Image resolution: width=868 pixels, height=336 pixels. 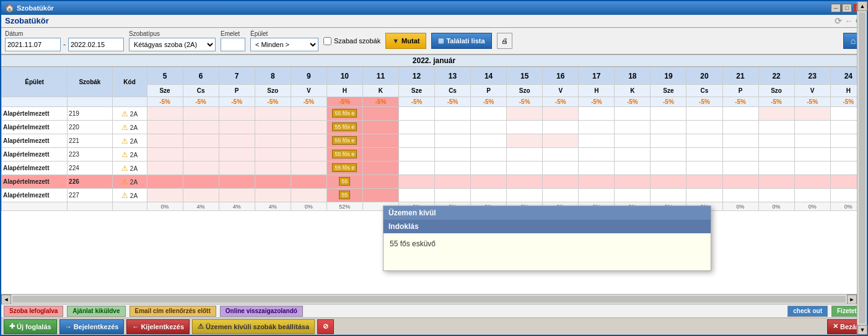 What do you see at coordinates (344, 168) in the screenshot?
I see `booking-bar-224: 55 fős e` at bounding box center [344, 168].